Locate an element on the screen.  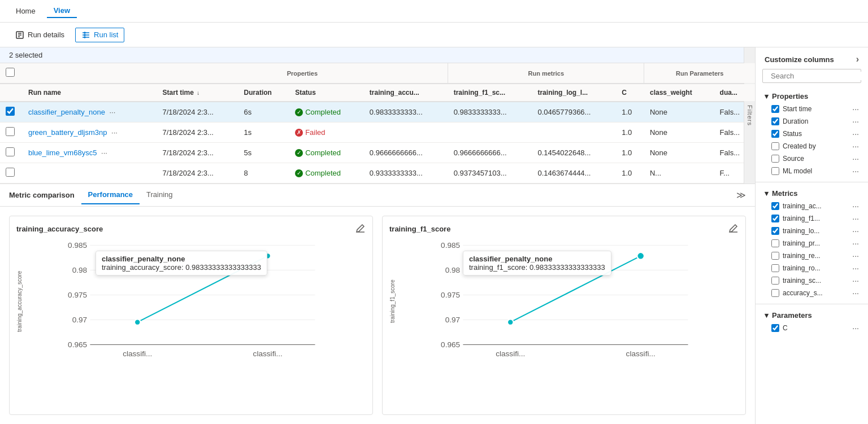
start-time-label: Start time is located at coordinates (797, 109).